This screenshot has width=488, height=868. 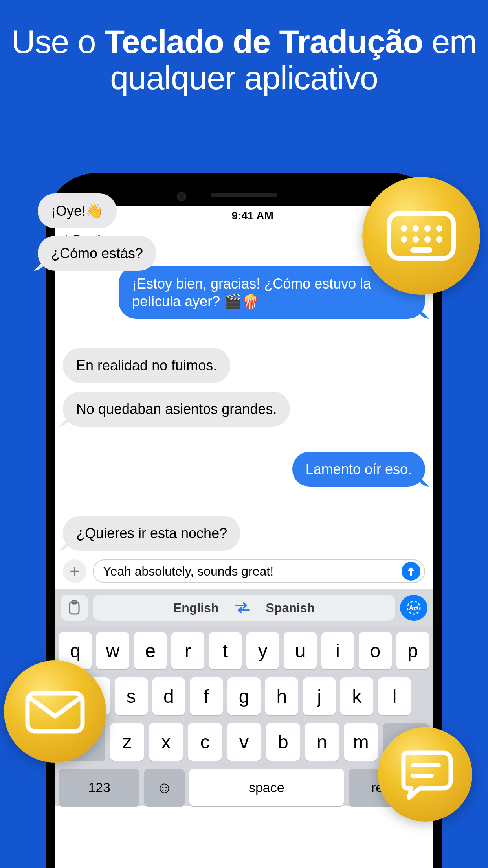 What do you see at coordinates (147, 366) in the screenshot?
I see `received-message: En realidad no fuimos.` at bounding box center [147, 366].